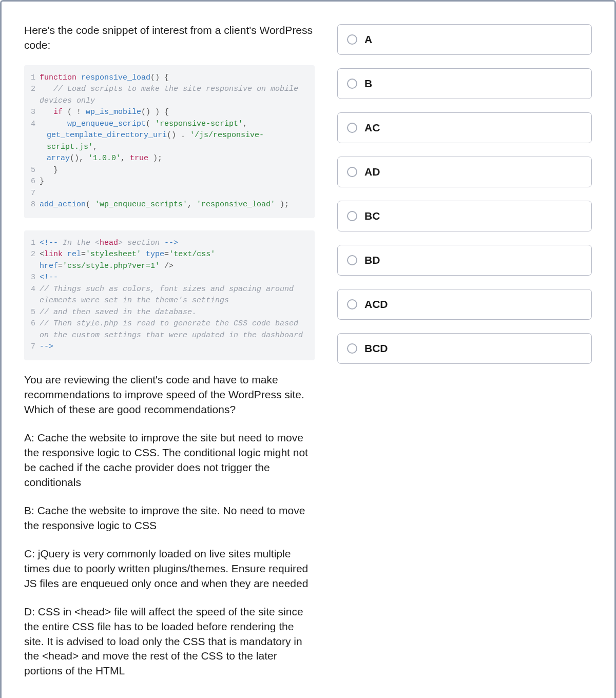  I want to click on choice-a-text: A: Cache the website to improve the site…, so click(169, 460).